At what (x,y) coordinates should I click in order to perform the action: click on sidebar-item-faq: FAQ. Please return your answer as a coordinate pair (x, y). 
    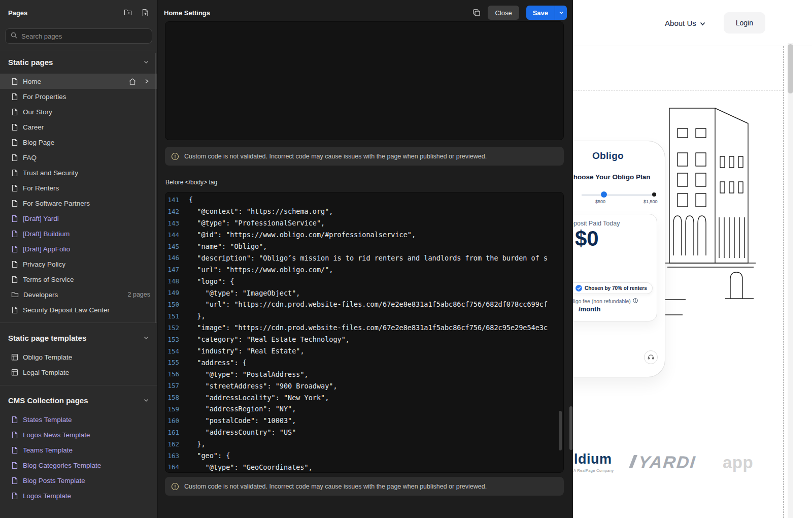
    Looking at the image, I should click on (79, 157).